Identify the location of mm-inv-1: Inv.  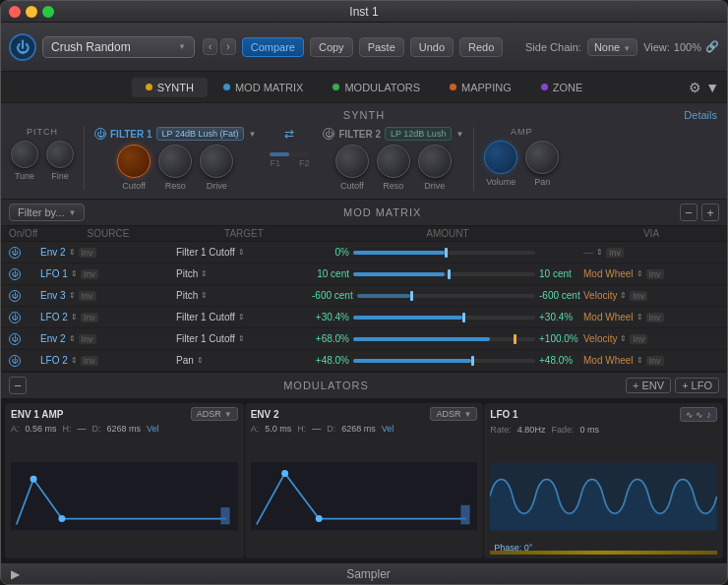
(88, 253).